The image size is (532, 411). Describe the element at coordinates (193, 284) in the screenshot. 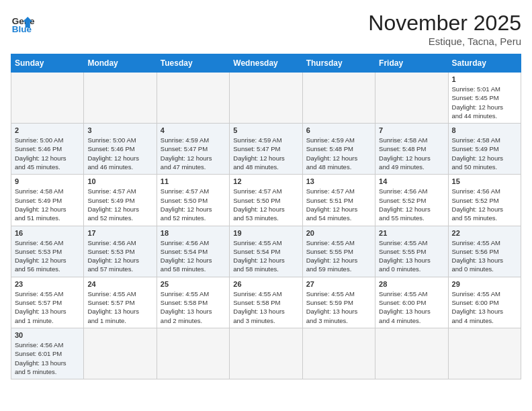

I see `day-number: 25` at that location.